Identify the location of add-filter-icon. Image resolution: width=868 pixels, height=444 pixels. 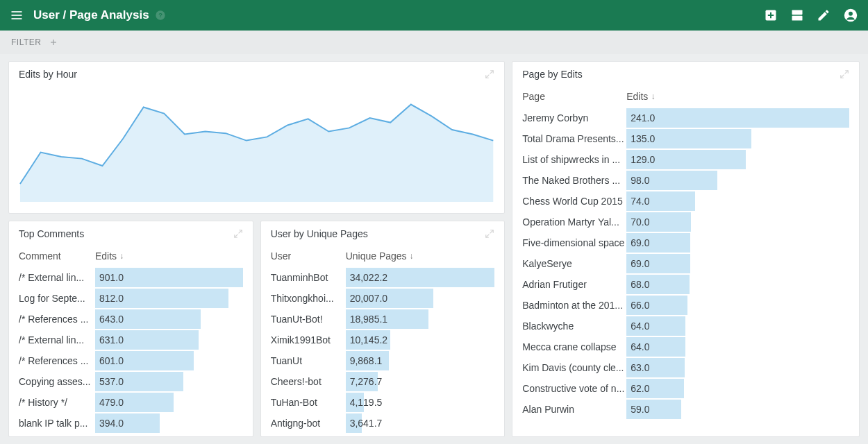
(53, 42).